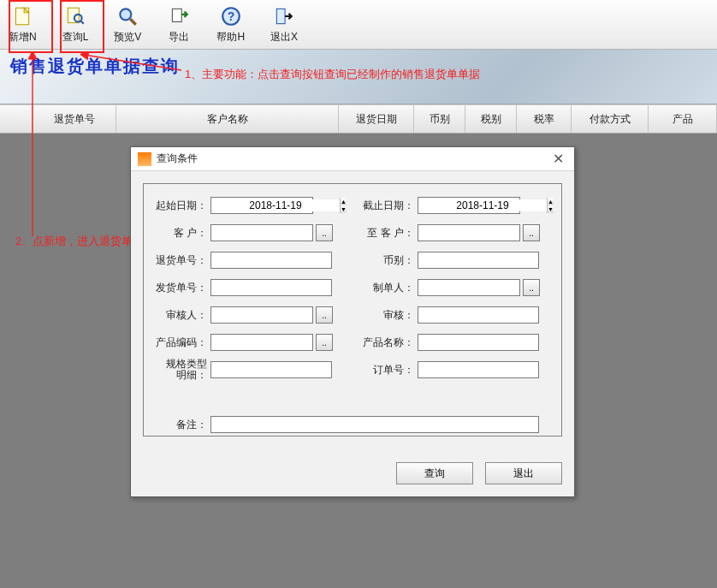 This screenshot has width=717, height=588. What do you see at coordinates (479, 473) in the screenshot?
I see `dialog-buttons: 查询 退出` at bounding box center [479, 473].